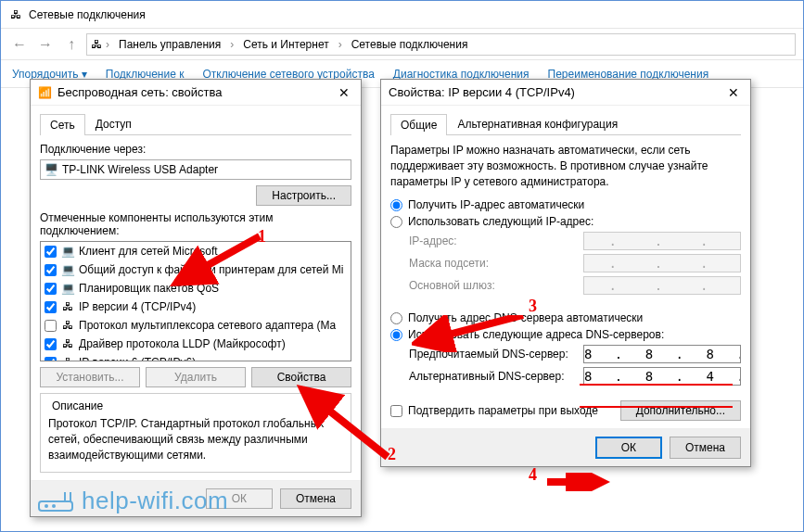  Describe the element at coordinates (196, 358) in the screenshot. I see `list-item: 🖧IP версии 6 (TCP/IPv6)` at that location.